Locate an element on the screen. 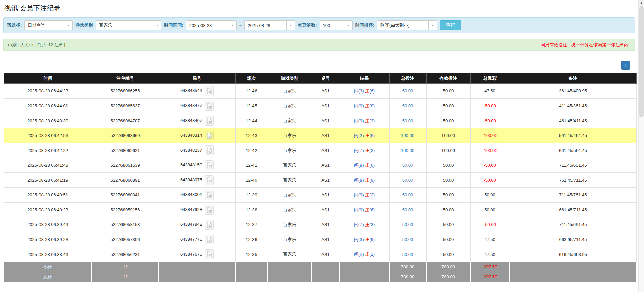  cell-remark: 561.45/461.45 is located at coordinates (573, 136).